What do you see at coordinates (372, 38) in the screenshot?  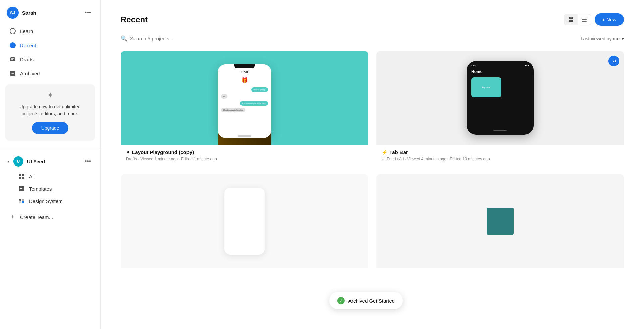 I see `search-bar: 🔍 Last viewed by me ▾` at bounding box center [372, 38].